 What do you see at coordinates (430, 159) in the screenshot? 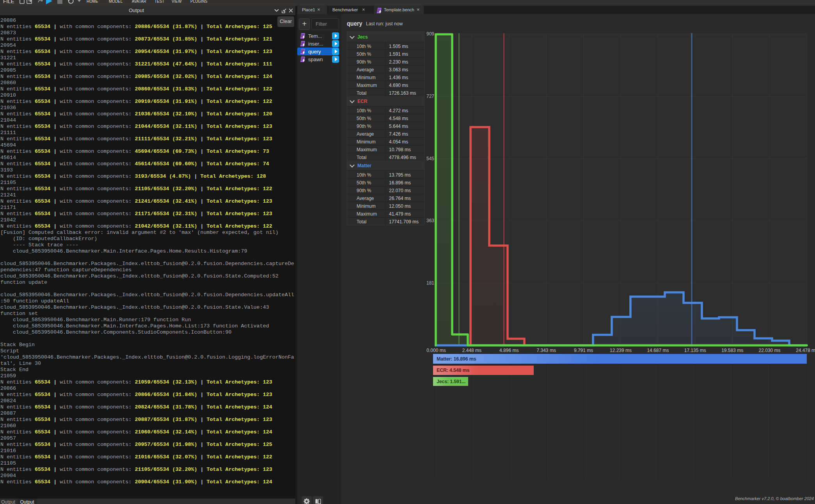
I see `svg-text: 545` at bounding box center [430, 159].